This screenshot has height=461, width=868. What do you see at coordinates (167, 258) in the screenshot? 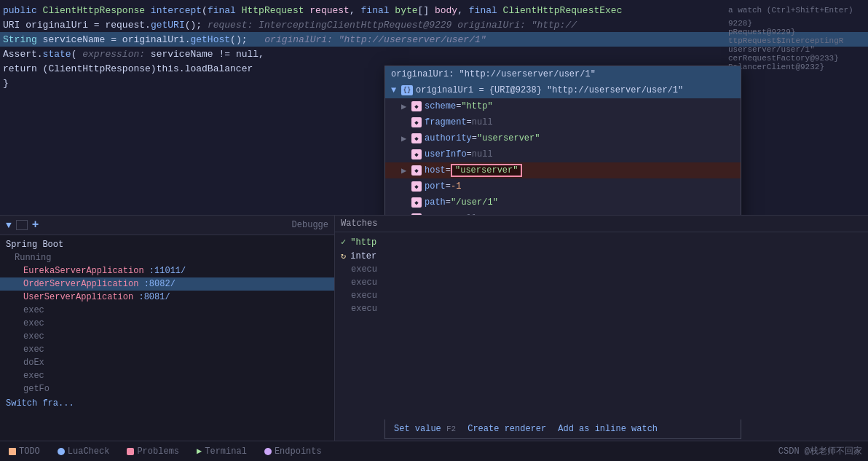
I see `thread-running: Running` at bounding box center [167, 258].